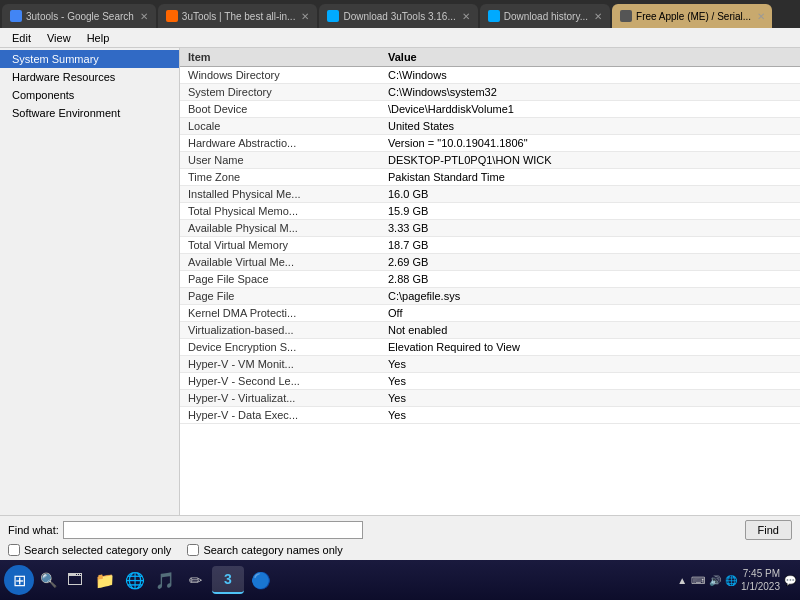 The width and height of the screenshot is (800, 600). Describe the element at coordinates (736, 580) in the screenshot. I see `taskbar-tray: ▲ ⌨ 🔊 🌐 7:45 PM 1/1/2023 💬` at that location.